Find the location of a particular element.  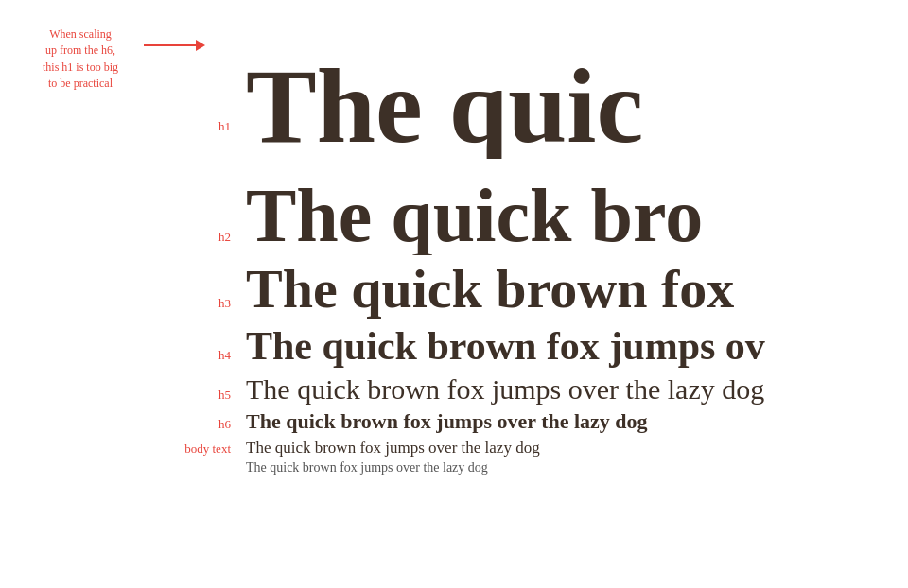

h2-row: h2 The quick bro is located at coordinates (454, 216).